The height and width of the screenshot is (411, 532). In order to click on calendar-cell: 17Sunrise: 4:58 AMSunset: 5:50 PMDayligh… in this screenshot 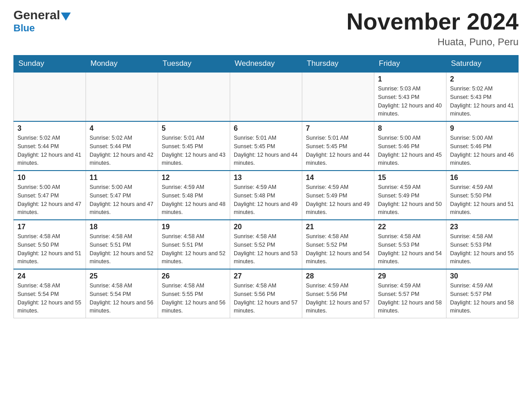, I will do `click(50, 244)`.